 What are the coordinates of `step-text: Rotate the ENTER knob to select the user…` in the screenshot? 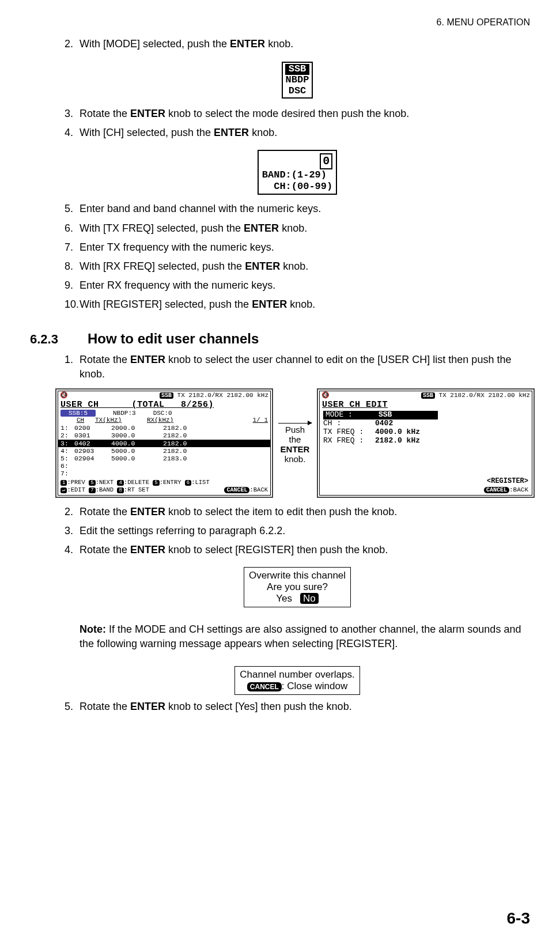 It's located at (305, 367).